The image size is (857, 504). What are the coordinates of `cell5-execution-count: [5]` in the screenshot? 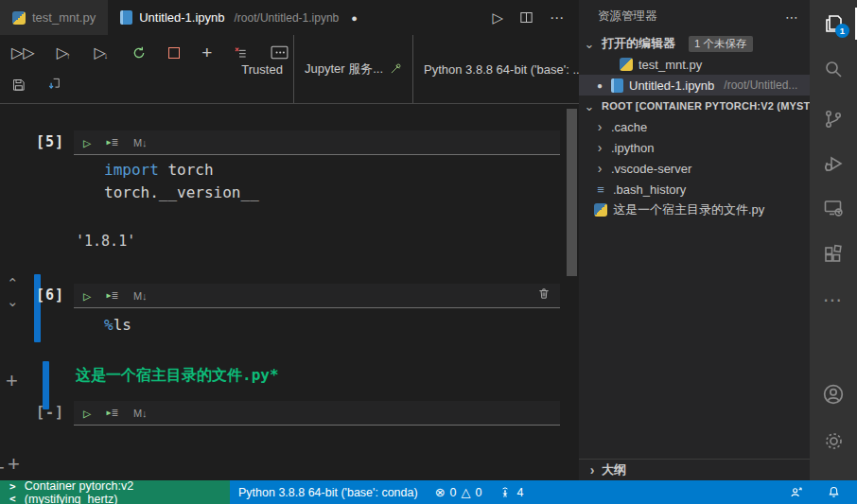 It's located at (50, 142).